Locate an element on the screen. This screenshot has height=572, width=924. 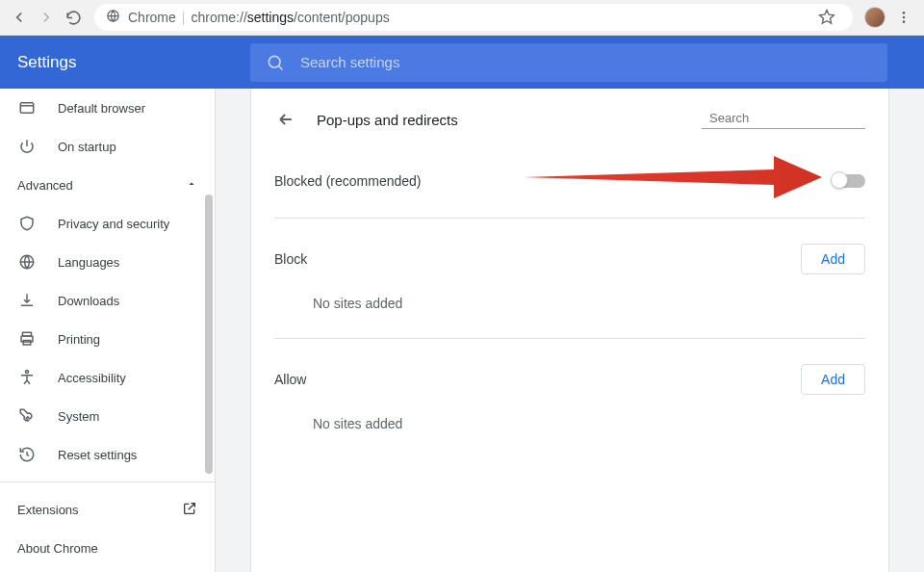
sidebar-item-label: Privacy and security is located at coordinates (114, 223).